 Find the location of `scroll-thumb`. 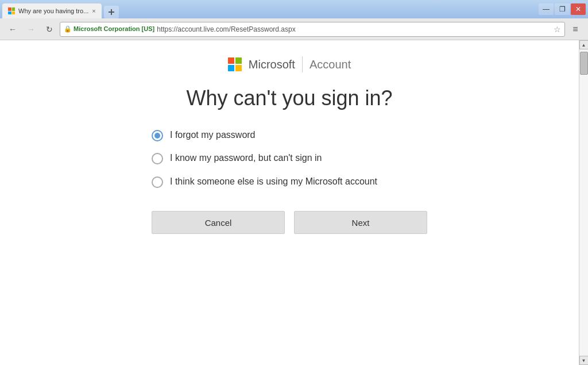

scroll-thumb is located at coordinates (584, 63).